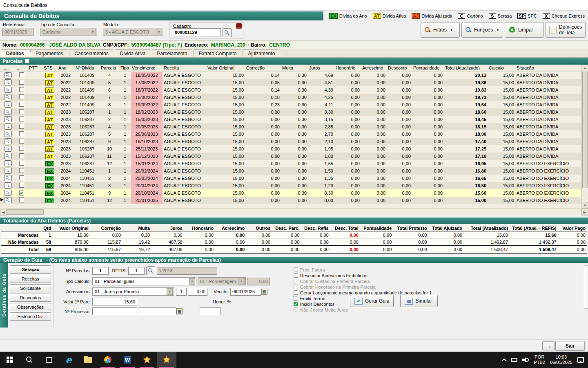 The height and width of the screenshot is (368, 588). I want to click on guia-side-button-receitas: Receitas, so click(30, 279).